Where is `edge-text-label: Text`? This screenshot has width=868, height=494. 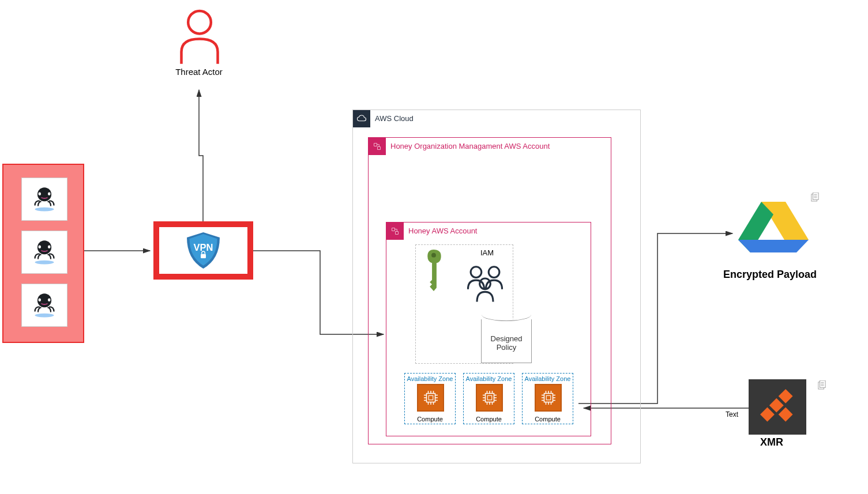 edge-text-label: Text is located at coordinates (732, 414).